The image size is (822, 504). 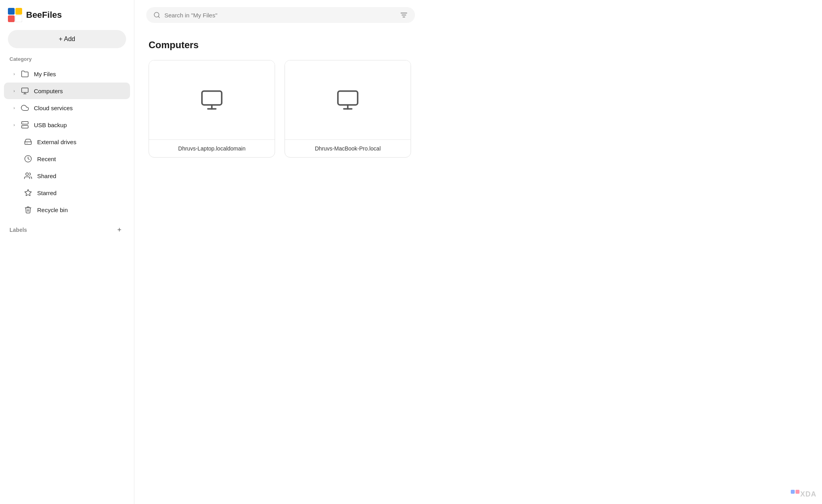 I want to click on server-icon, so click(x=25, y=125).